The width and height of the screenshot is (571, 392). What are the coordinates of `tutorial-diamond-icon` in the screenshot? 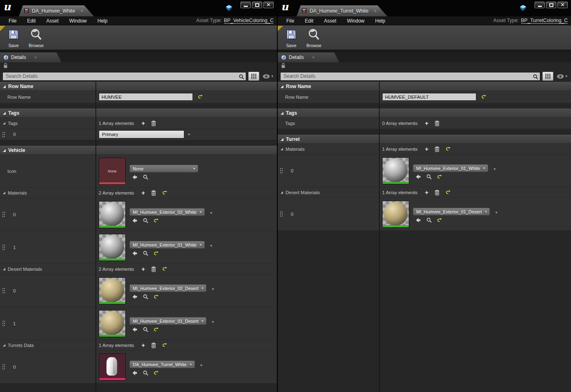 It's located at (229, 9).